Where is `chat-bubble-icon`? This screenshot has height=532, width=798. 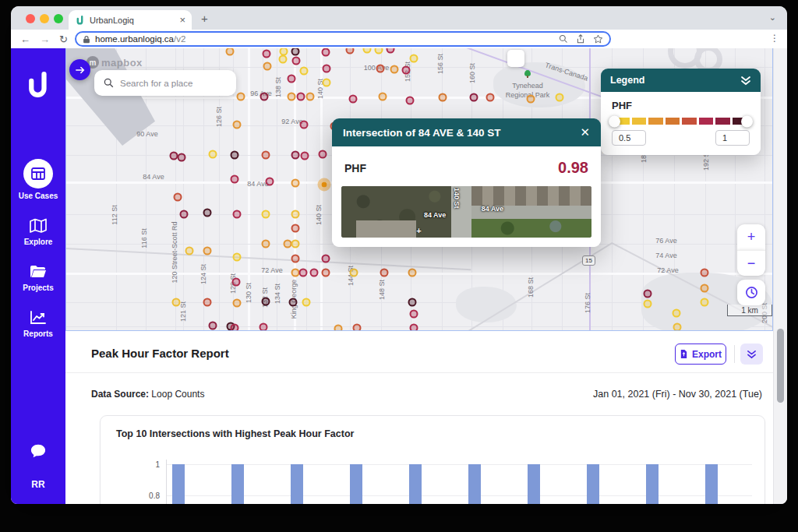 chat-bubble-icon is located at coordinates (38, 451).